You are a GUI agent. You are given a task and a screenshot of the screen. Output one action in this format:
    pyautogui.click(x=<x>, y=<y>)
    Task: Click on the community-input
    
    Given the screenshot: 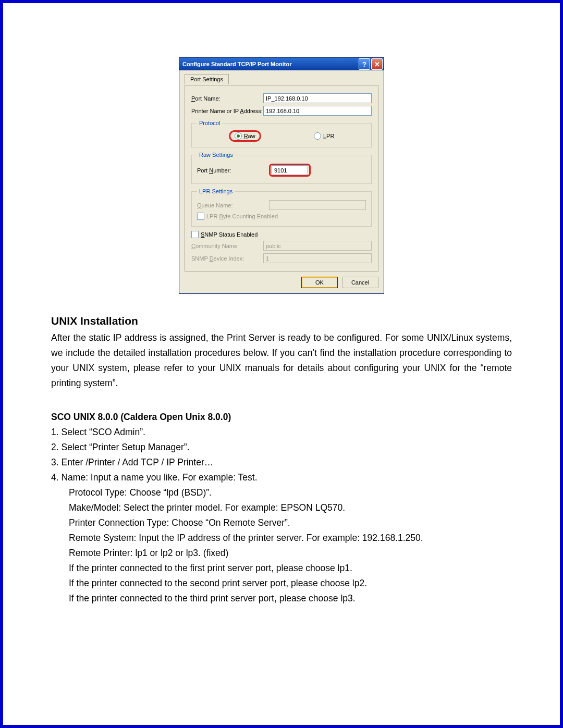 What is the action you would take?
    pyautogui.click(x=317, y=246)
    